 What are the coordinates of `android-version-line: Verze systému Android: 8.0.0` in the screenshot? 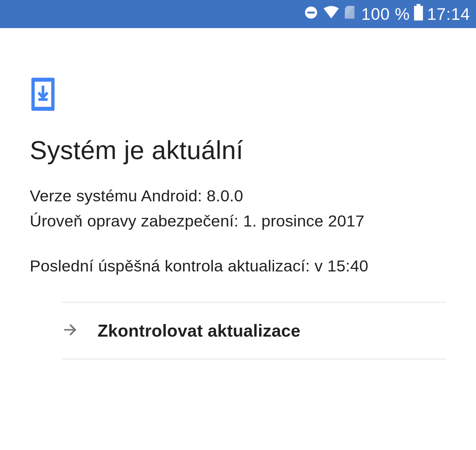 It's located at (238, 196).